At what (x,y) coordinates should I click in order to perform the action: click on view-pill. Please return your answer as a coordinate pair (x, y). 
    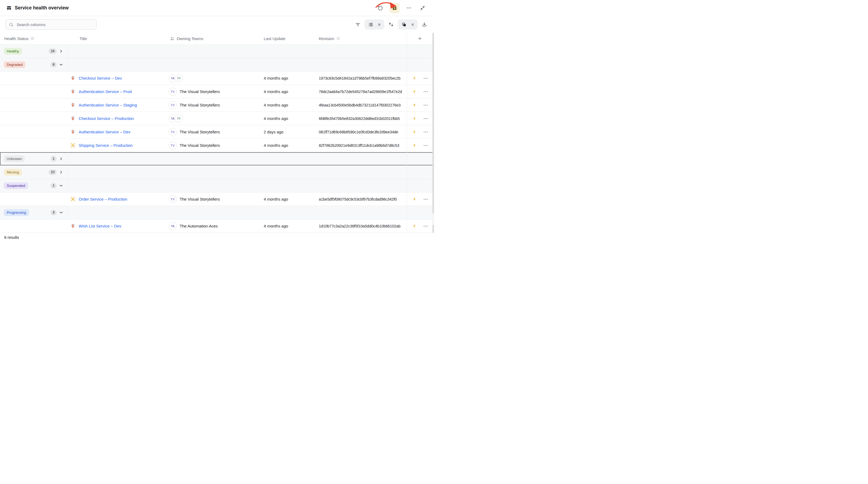
    Looking at the image, I should click on (375, 24).